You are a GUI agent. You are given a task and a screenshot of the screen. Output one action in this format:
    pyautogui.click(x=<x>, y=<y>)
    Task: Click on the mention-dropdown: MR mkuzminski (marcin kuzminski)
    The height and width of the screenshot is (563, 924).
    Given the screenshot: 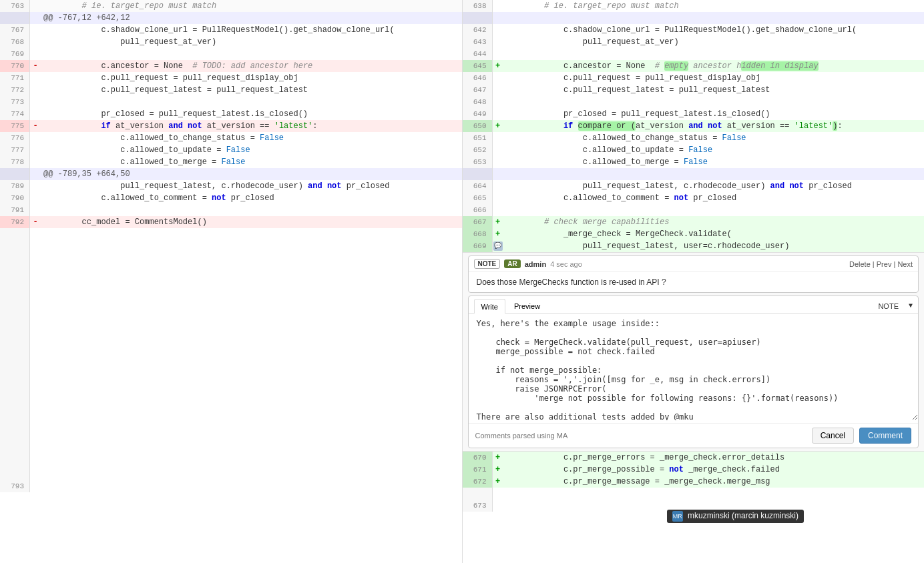 What is the action you would take?
    pyautogui.click(x=736, y=516)
    